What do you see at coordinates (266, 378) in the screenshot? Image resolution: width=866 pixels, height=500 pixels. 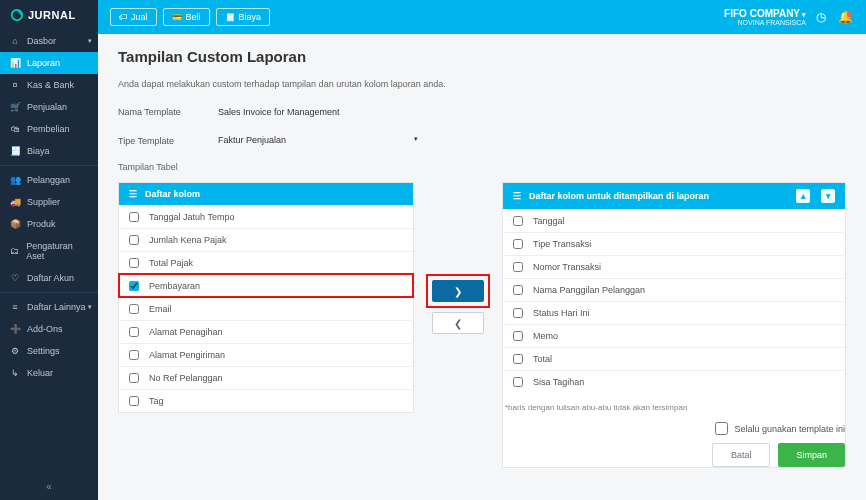 I see `available-column-row: No Ref Pelanggan` at bounding box center [266, 378].